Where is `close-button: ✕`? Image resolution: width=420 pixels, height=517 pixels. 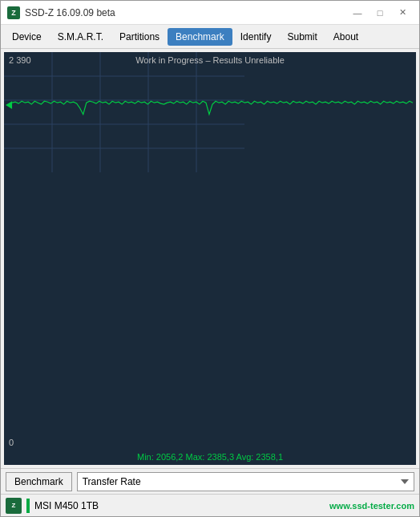
close-button: ✕ is located at coordinates (402, 13).